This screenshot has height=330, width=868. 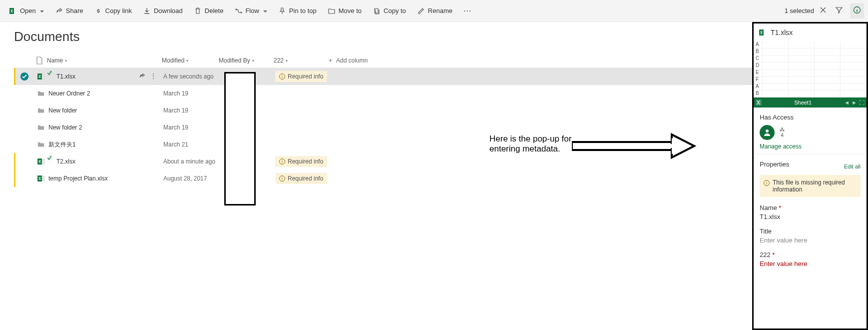 What do you see at coordinates (823, 11) in the screenshot?
I see `clear-selection-button` at bounding box center [823, 11].